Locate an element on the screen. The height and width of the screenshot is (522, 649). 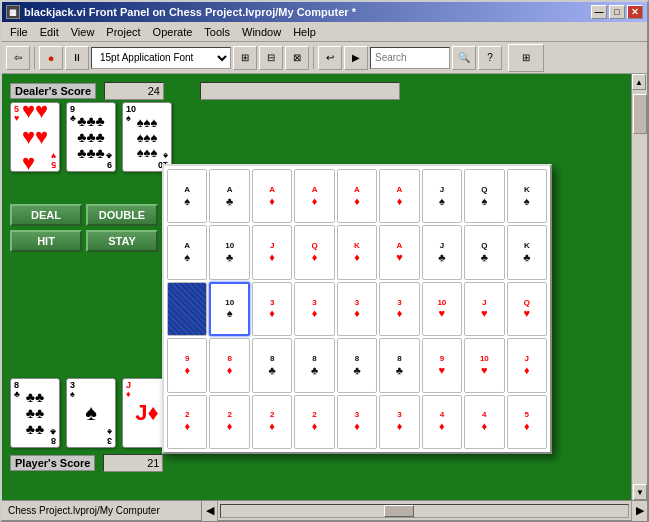
mini-card-21: 3♦ is located at coordinates (314, 309).